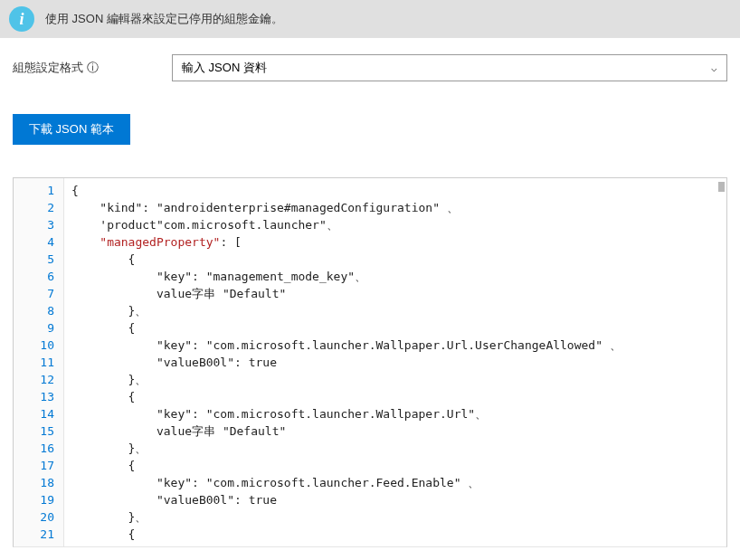 The height and width of the screenshot is (560, 740). Describe the element at coordinates (165, 19) in the screenshot. I see `info-banner-text: 使用 JSON 編輯器來設定已停用的組態金鑰。` at that location.